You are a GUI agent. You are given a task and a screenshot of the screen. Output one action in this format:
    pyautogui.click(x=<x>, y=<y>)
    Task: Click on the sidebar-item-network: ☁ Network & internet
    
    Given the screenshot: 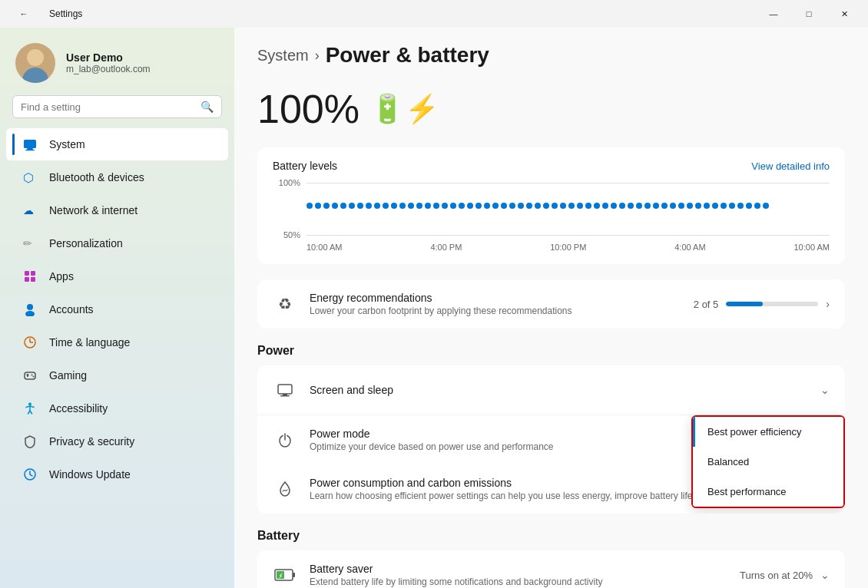 What is the action you would take?
    pyautogui.click(x=117, y=210)
    